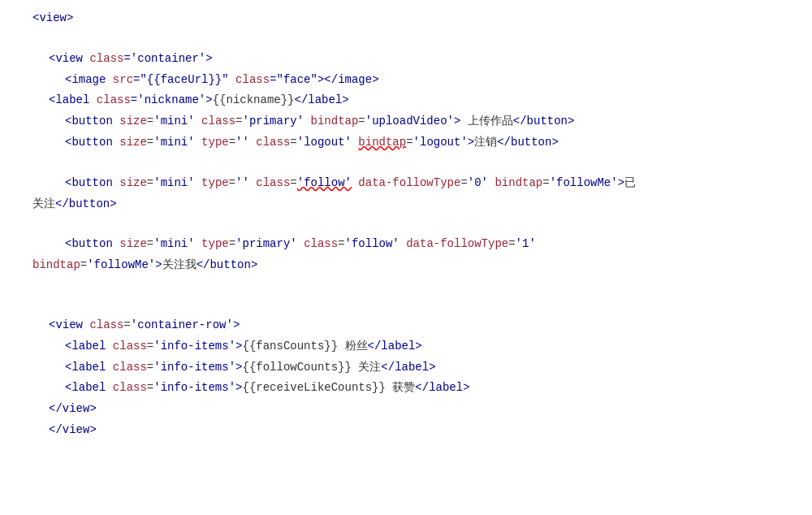  What do you see at coordinates (422, 80) in the screenshot?
I see `code-line: <image src="{{faceUrl}}" class="face"></…` at bounding box center [422, 80].